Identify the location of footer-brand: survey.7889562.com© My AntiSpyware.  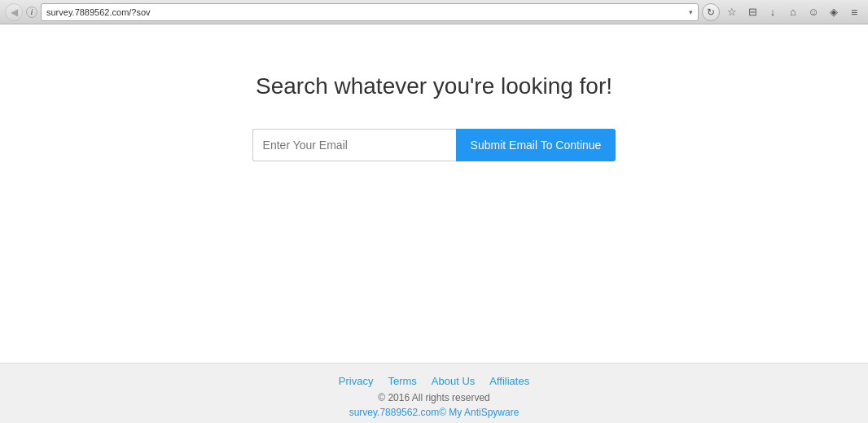
(434, 412).